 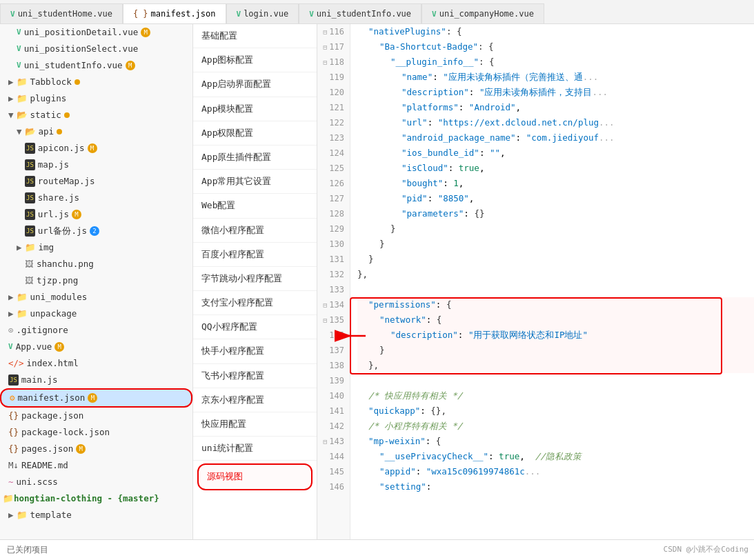 I want to click on code-line-119: "name": "应用未读角标插件（完善推送、通..., so click(x=556, y=77).